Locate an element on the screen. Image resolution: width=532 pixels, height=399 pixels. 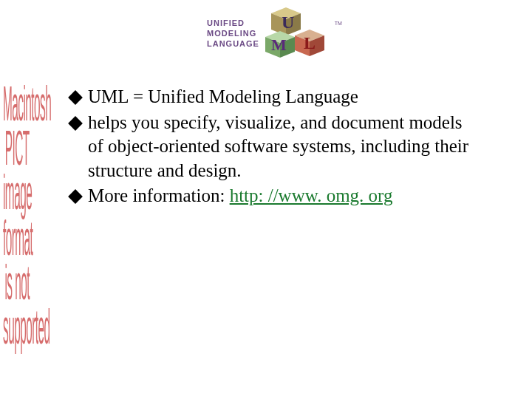
placeholder-line-3: is not supported is located at coordinates (18, 304).